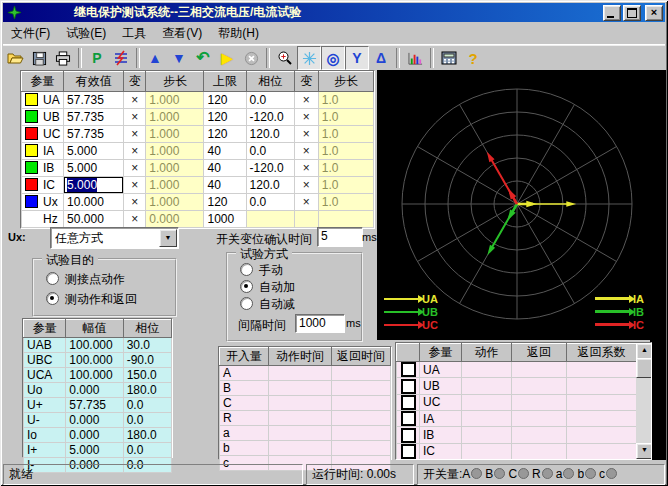  What do you see at coordinates (340, 237) in the screenshot?
I see `switch-confirm-input: 5` at bounding box center [340, 237].